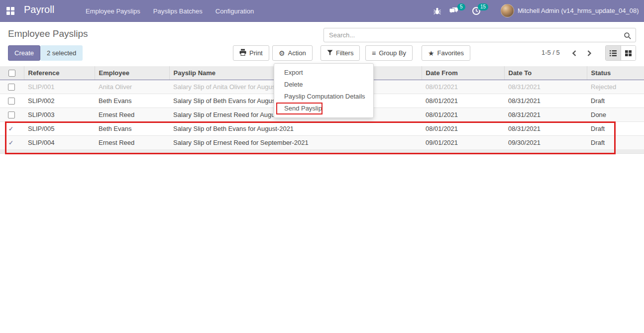 Image resolution: width=644 pixels, height=333 pixels. I want to click on table-row-selected: ✓ SLIP/004 Ernest Reed Salary Slip of Er…, so click(322, 142).